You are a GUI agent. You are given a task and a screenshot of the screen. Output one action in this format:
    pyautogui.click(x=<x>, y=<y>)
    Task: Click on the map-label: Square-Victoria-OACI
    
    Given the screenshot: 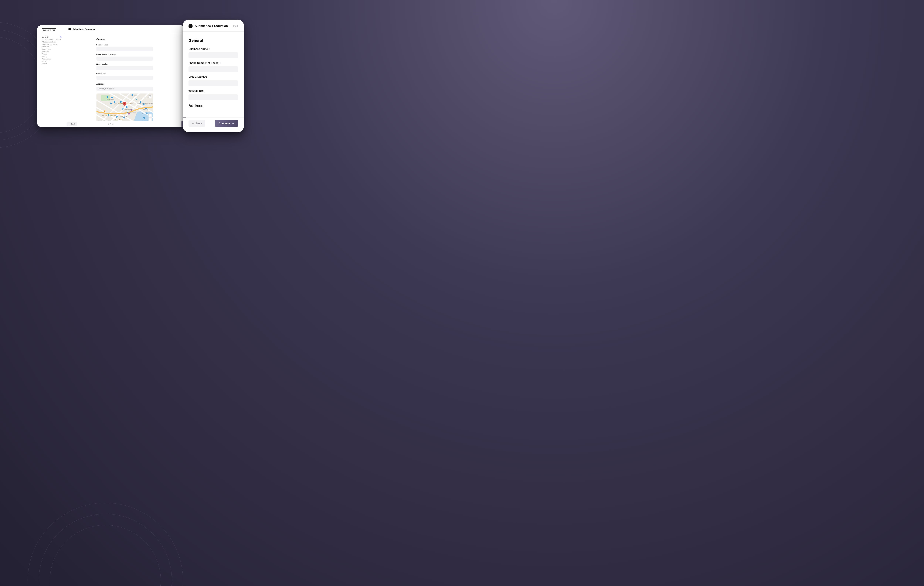 What is the action you would take?
    pyautogui.click(x=129, y=110)
    